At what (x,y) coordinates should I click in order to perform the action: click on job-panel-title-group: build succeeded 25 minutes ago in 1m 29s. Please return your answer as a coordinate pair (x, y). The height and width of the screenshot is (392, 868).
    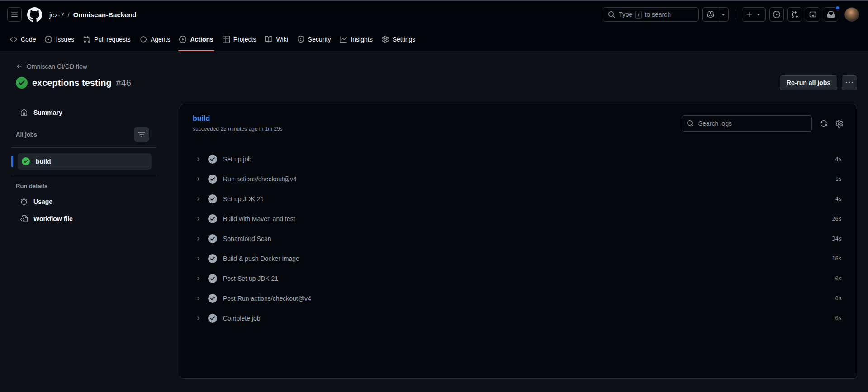
    Looking at the image, I should click on (238, 123).